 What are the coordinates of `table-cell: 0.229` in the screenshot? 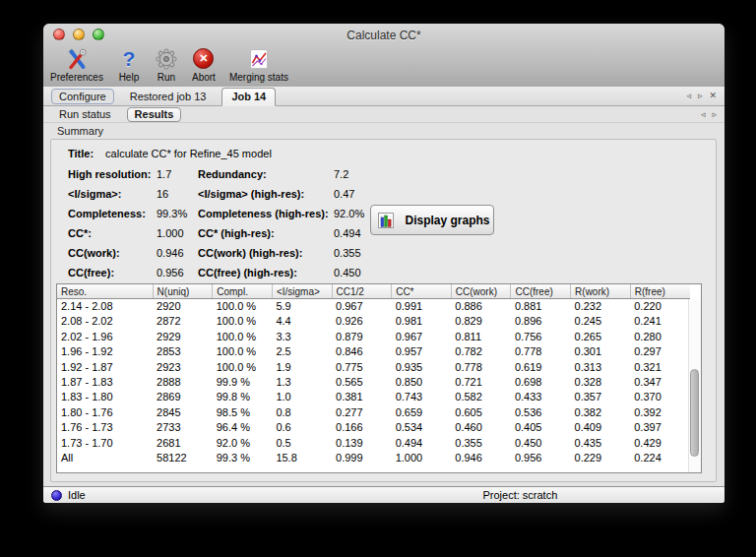 It's located at (600, 459).